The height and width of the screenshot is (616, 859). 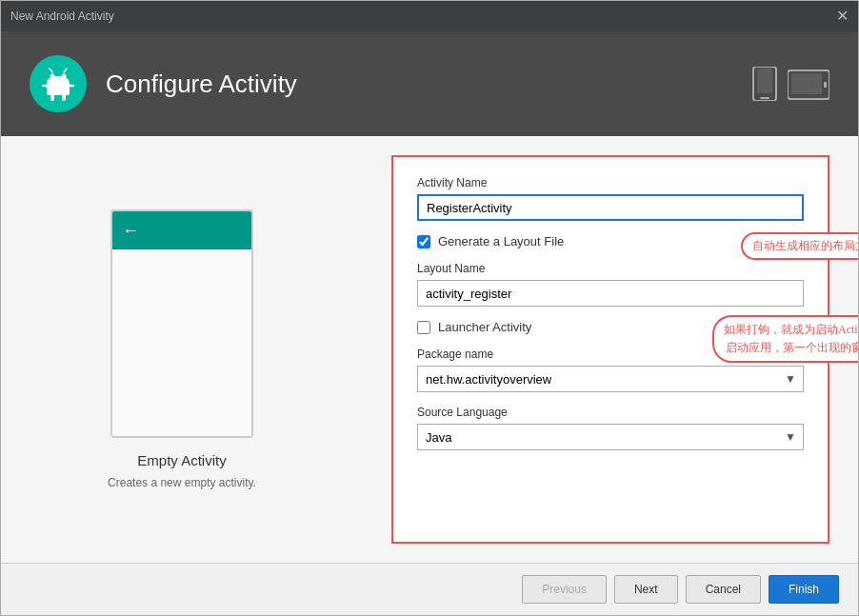 I want to click on launcher-activity-row: Launcher Activity 如果打钩，就成为启动Activity 启动应…, so click(x=610, y=328).